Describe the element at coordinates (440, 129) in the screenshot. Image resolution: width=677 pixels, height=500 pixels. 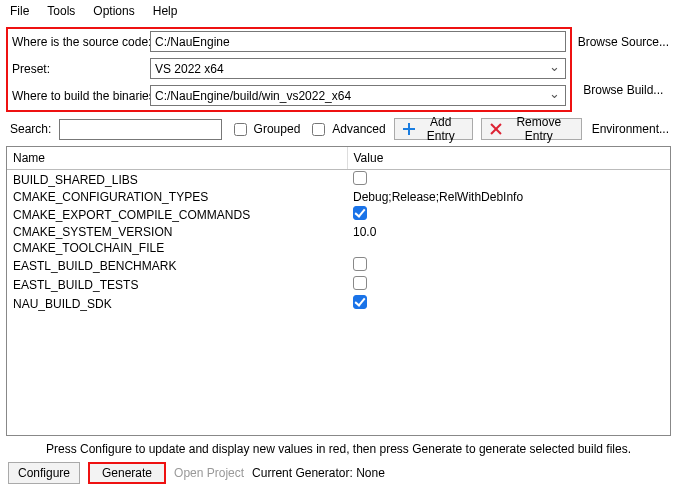
I see `add-entry-label: Add Entry` at that location.